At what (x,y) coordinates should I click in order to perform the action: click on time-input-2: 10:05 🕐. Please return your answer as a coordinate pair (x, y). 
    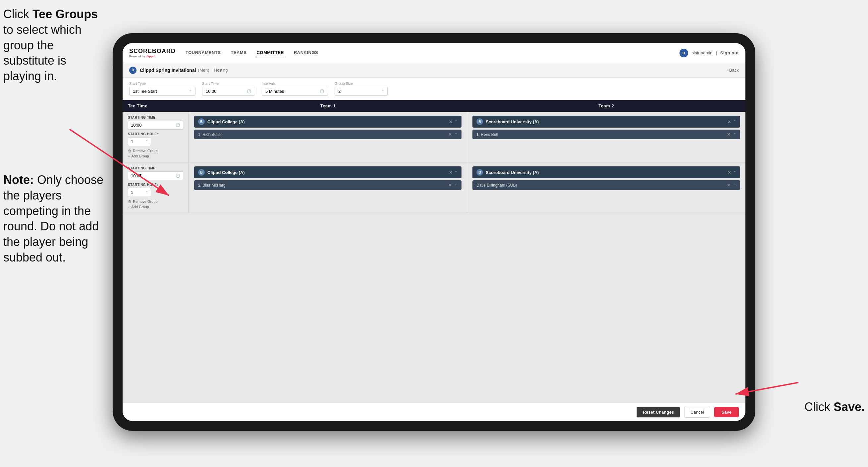
    Looking at the image, I should click on (156, 176).